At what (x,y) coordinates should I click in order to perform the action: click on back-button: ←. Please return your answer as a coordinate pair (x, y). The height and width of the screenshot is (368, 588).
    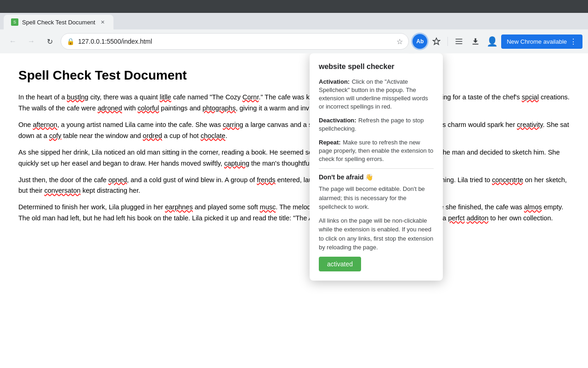
    Looking at the image, I should click on (13, 41).